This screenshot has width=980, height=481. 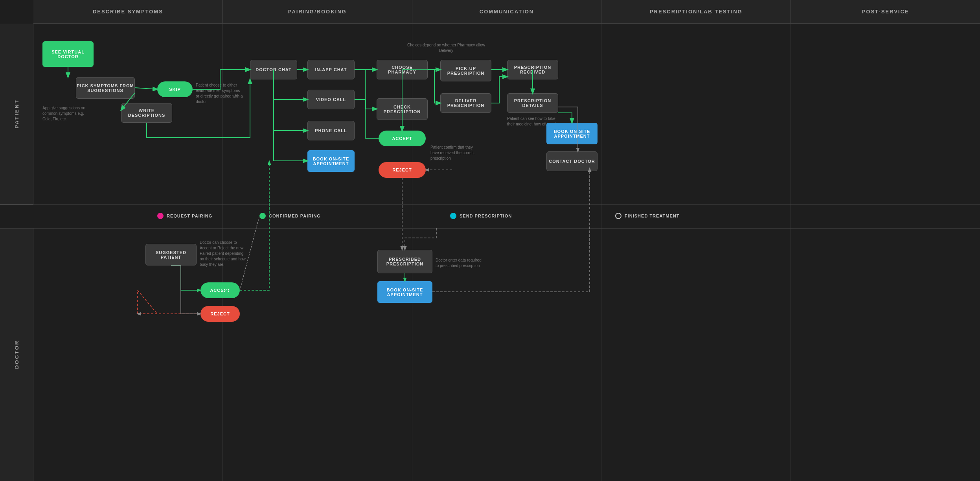 What do you see at coordinates (507, 216) in the screenshot?
I see `milestones-row: REQUEST PAIRING CONFIRMED PAIRING SEND P…` at bounding box center [507, 216].